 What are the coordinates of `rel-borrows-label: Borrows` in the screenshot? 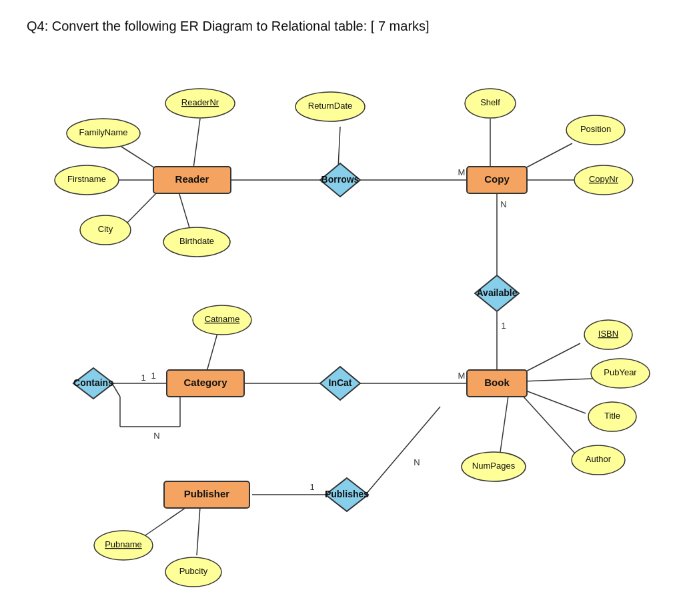 It's located at (340, 179).